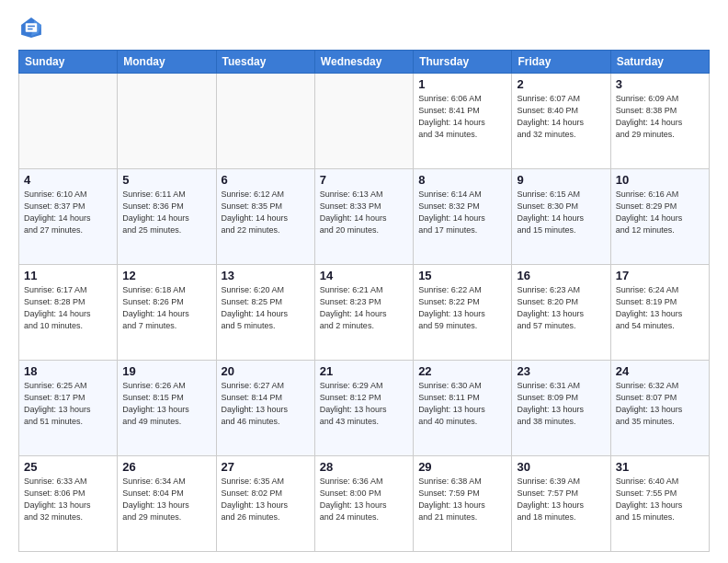 The width and height of the screenshot is (728, 563). Describe the element at coordinates (266, 308) in the screenshot. I see `day-info: Sunrise: 6:20 AM Sunset: 8:25 PM Dayligh…` at that location.